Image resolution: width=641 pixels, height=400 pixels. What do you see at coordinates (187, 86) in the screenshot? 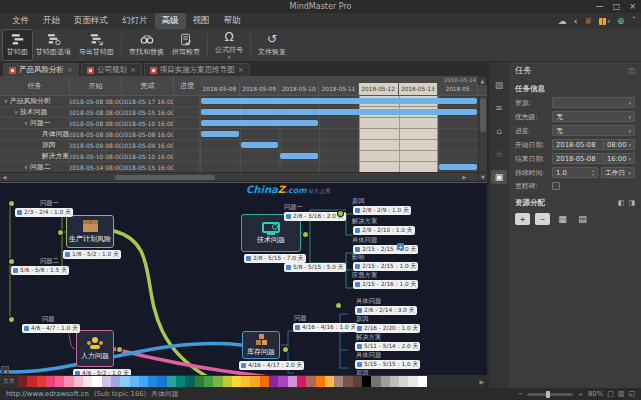
I see `gantt-column-progress: 进度` at bounding box center [187, 86].